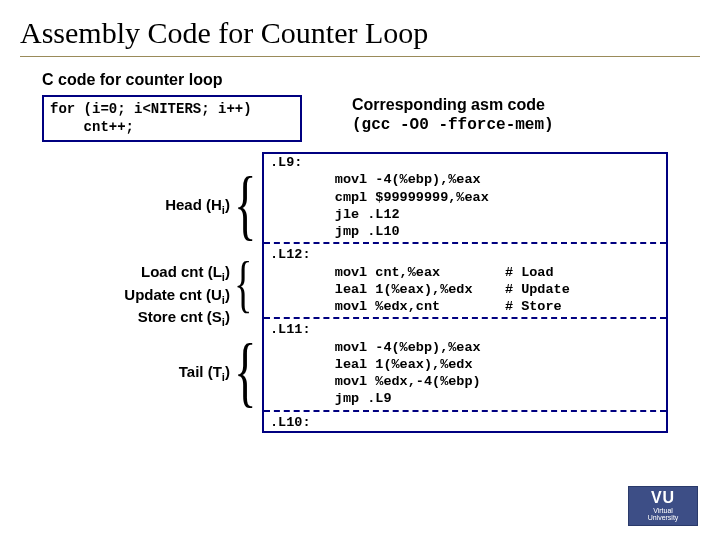 This screenshot has width=720, height=540. What do you see at coordinates (465, 198) in the screenshot?
I see `asm-instr: cmpl $99999999,%eax` at bounding box center [465, 198].